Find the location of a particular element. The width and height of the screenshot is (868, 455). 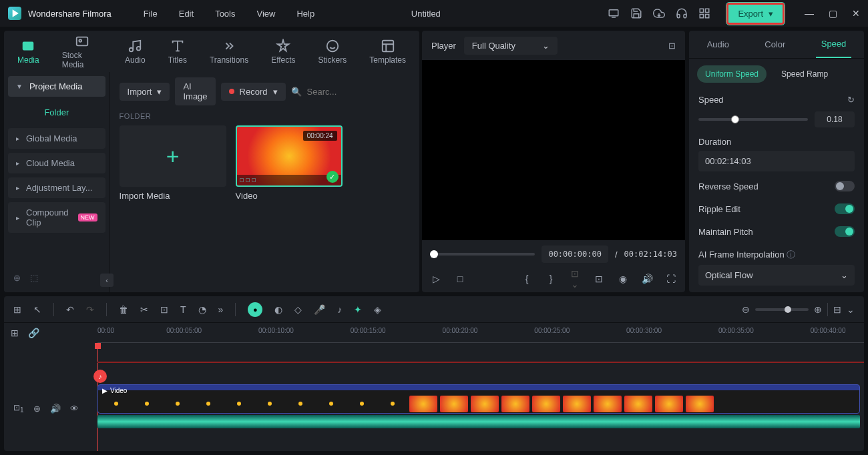

ai-interpolation-select: Optical Flow ⌄ is located at coordinates (777, 275).